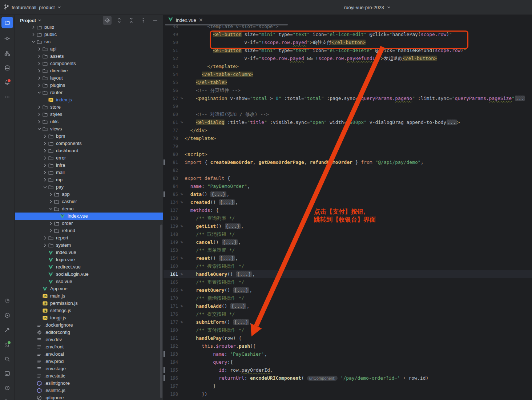  What do you see at coordinates (348, 290) in the screenshot?
I see `code-line-166: 166> resetQuery() {...},` at bounding box center [348, 290].